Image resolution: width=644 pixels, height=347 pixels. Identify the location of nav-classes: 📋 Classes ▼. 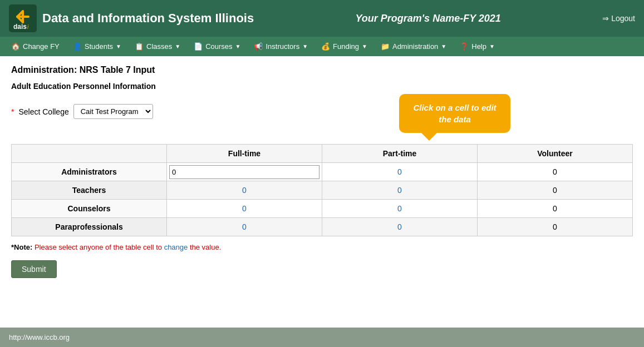
(158, 47).